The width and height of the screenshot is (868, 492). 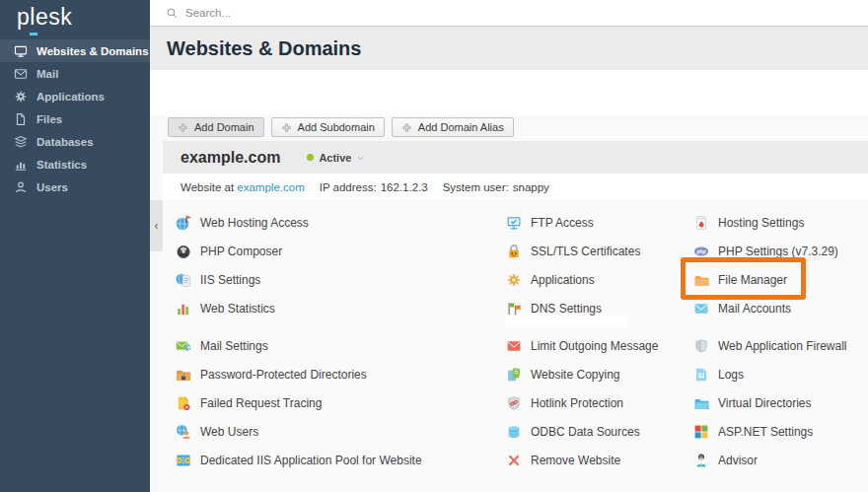 What do you see at coordinates (93, 51) in the screenshot?
I see `sidebar-item-label: Websites & Domains` at bounding box center [93, 51].